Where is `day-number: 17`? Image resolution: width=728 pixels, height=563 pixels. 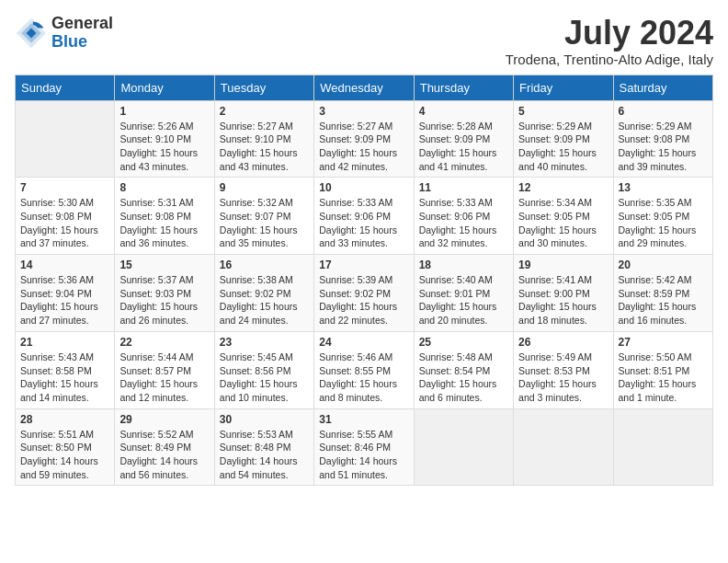 day-number: 17 is located at coordinates (364, 265).